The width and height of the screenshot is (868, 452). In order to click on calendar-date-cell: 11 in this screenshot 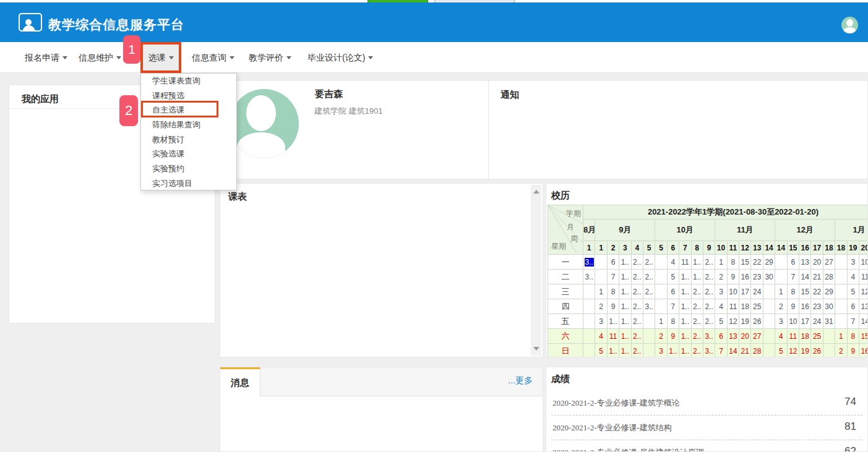, I will do `click(793, 336)`.